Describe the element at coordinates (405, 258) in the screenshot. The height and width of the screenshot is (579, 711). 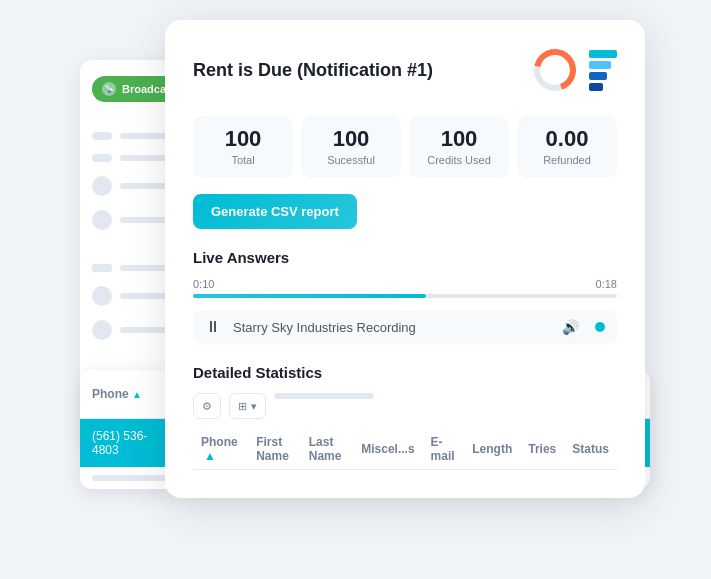
I see `live-answers-title: Live Answers` at that location.